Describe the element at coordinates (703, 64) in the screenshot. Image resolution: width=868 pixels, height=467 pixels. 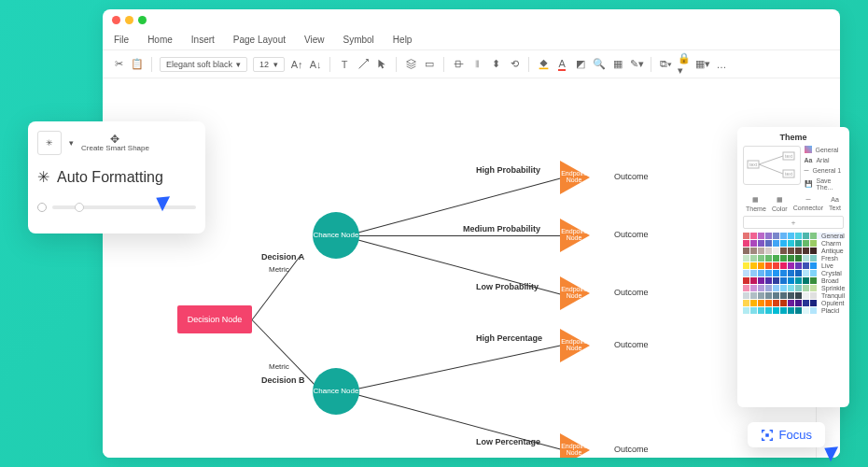
I see `grid-icon: ▦▾` at that location.